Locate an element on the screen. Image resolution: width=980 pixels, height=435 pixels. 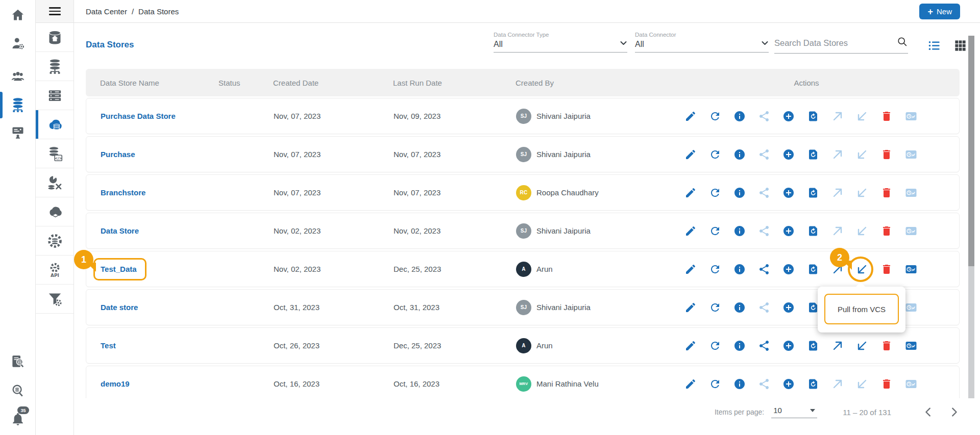
items-per-page-select: 10 is located at coordinates (794, 412).